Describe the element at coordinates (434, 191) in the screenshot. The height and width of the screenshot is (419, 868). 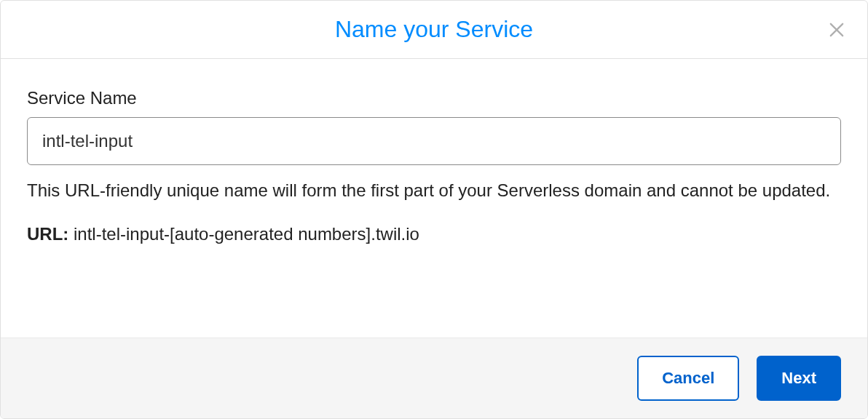
I see `service-name-help-text: This URL-friendly unique name will form …` at that location.